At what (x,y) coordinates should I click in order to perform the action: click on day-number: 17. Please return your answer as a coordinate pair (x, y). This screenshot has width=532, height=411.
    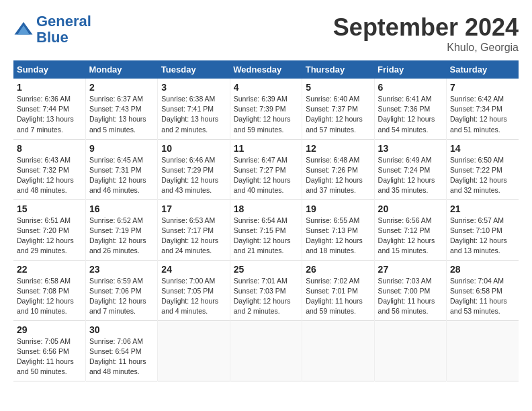
    Looking at the image, I should click on (193, 209).